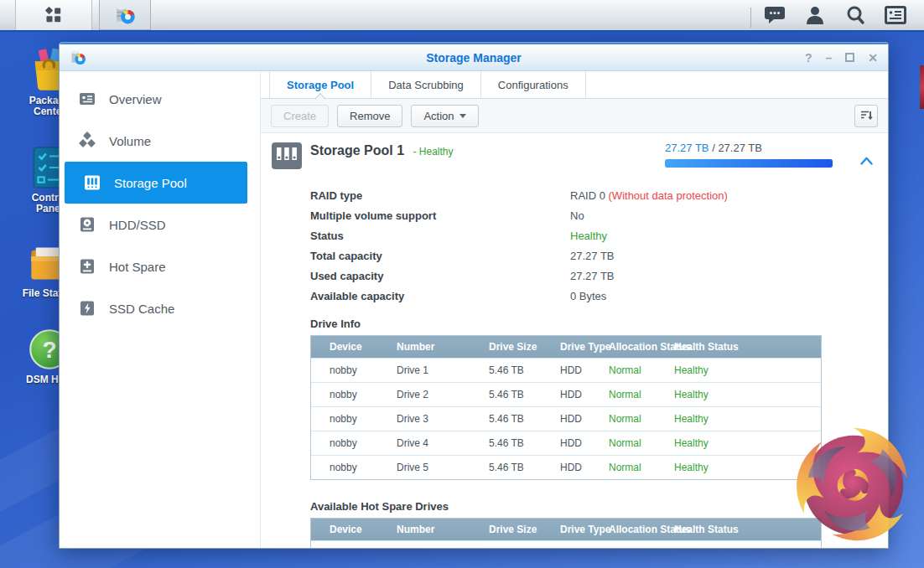 Image resolution: width=924 pixels, height=568 pixels. What do you see at coordinates (566, 407) in the screenshot?
I see `drive-info-table: Device Number Drive Size Drive Type Allo…` at bounding box center [566, 407].